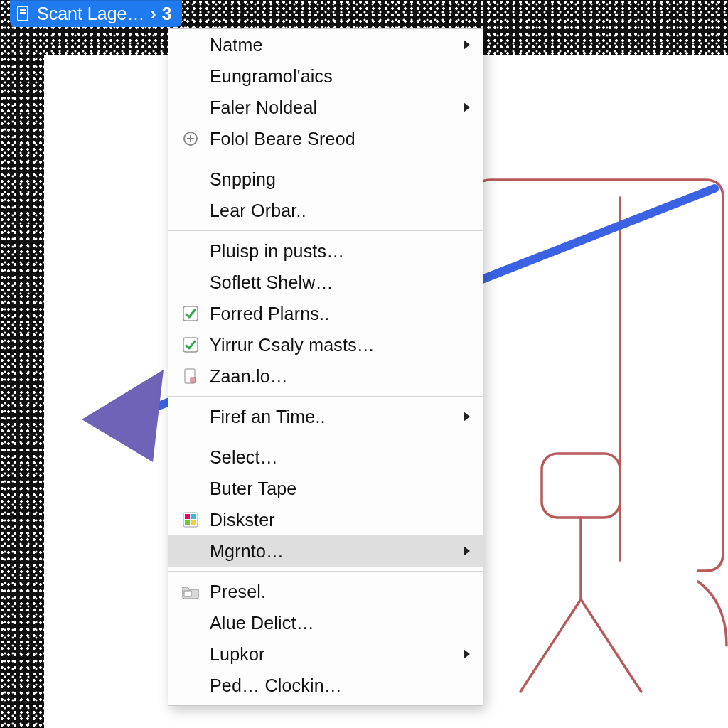  I want to click on doc-icon, so click(191, 376).